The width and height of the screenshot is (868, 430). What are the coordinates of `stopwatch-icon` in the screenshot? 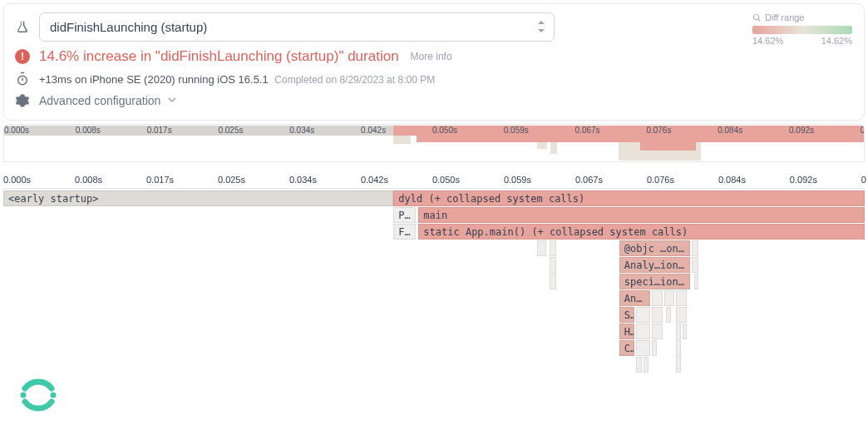 It's located at (22, 79).